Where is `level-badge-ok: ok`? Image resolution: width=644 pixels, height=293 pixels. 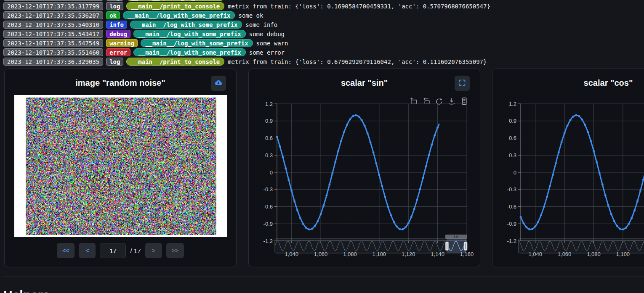 level-badge-ok: ok is located at coordinates (113, 15).